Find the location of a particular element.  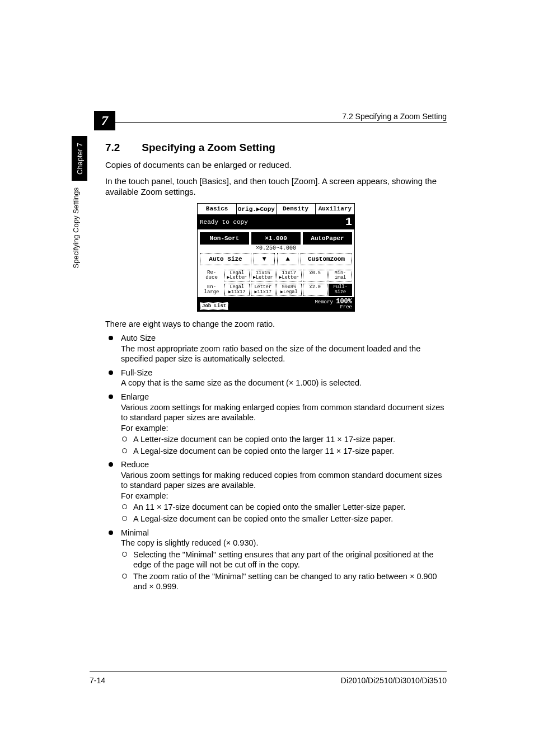

tp-reduce-cell-1: Legal▶Letter is located at coordinates (237, 276).